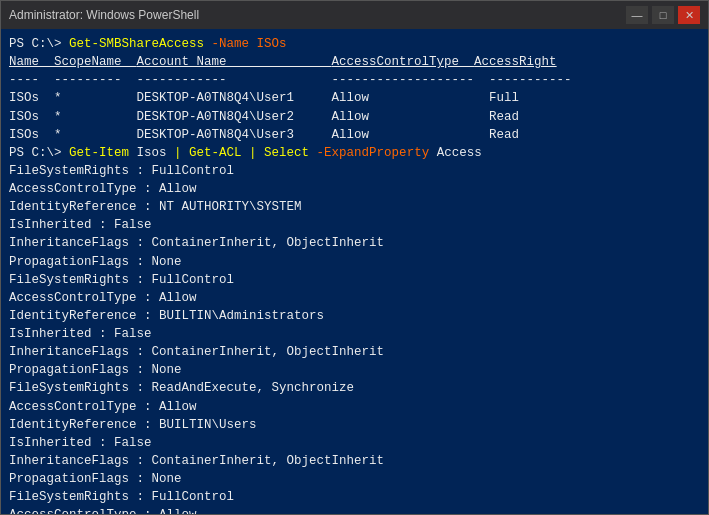  I want to click on terminal-line: IdentityReference : NT AUTHORITY\SYSTEM, so click(354, 207).